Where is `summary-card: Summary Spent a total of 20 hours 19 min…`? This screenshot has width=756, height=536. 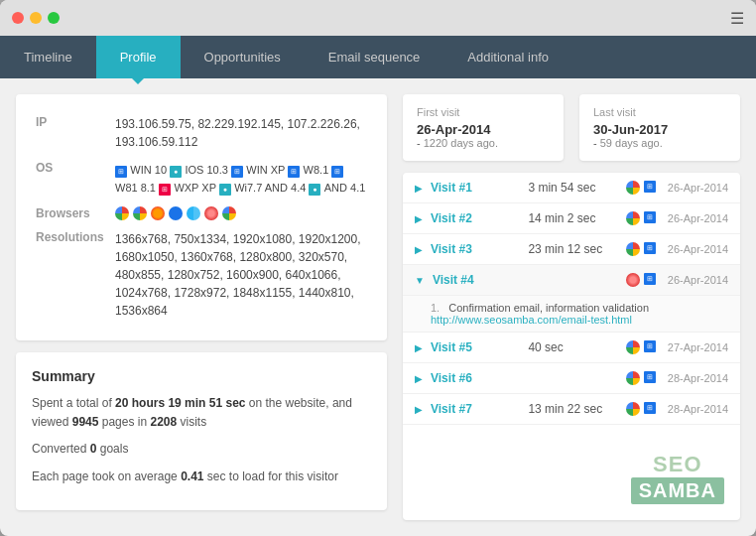
summary-card: Summary Spent a total of 20 hours 19 min… is located at coordinates (201, 431).